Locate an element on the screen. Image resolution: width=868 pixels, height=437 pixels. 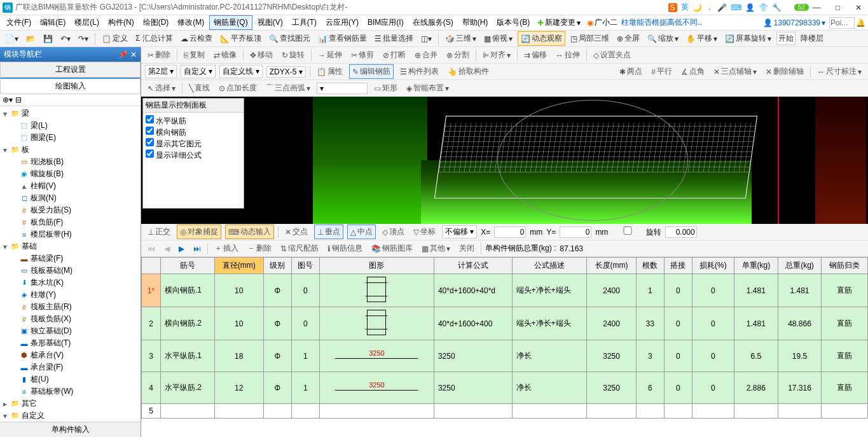
shirt-icon: 👕 is located at coordinates (763, 8).